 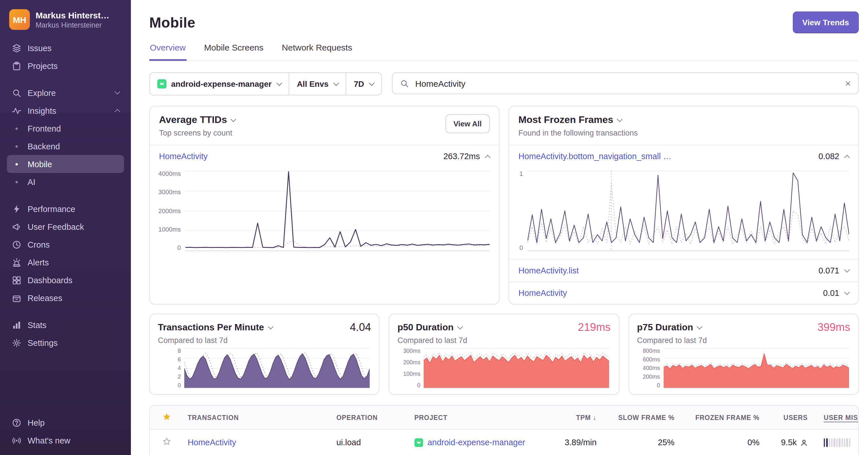 What do you see at coordinates (40, 164) in the screenshot?
I see `sidebar-item-label: Mobile` at bounding box center [40, 164].